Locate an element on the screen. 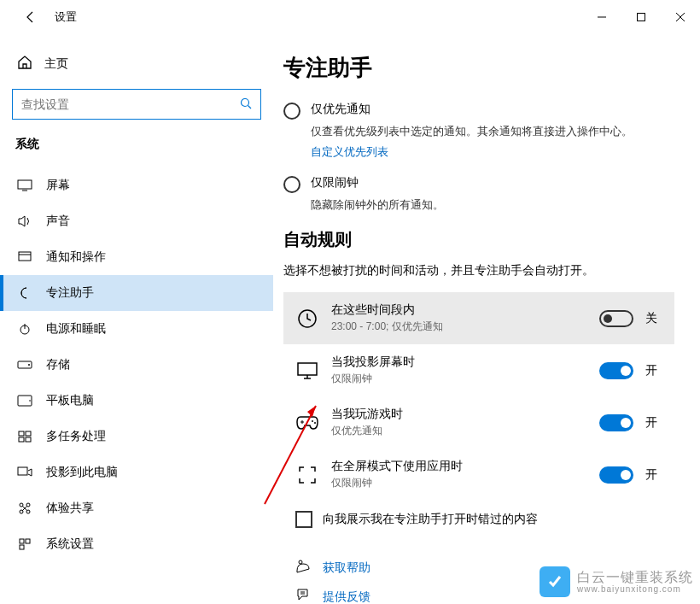  gamepad-icon is located at coordinates (307, 423).